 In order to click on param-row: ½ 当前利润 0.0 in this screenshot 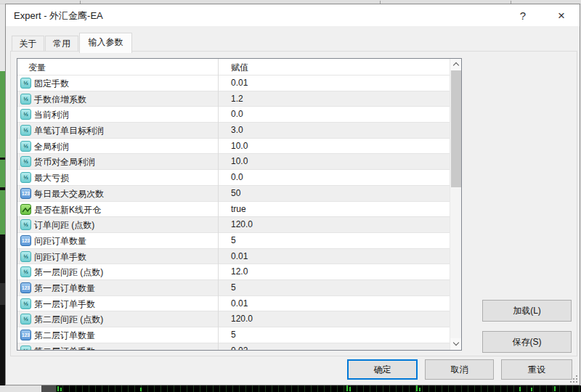, I will do `click(240, 115)`.